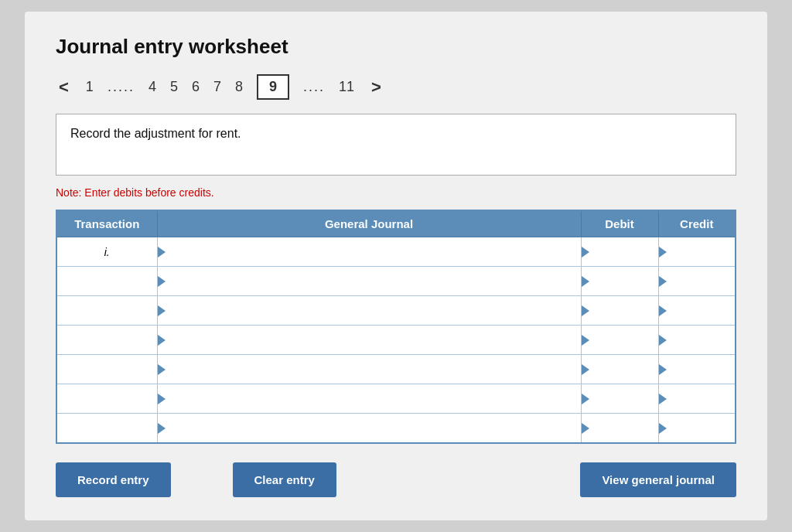 Image resolution: width=792 pixels, height=532 pixels. I want to click on view-general-journal-button: View general journal, so click(658, 479).